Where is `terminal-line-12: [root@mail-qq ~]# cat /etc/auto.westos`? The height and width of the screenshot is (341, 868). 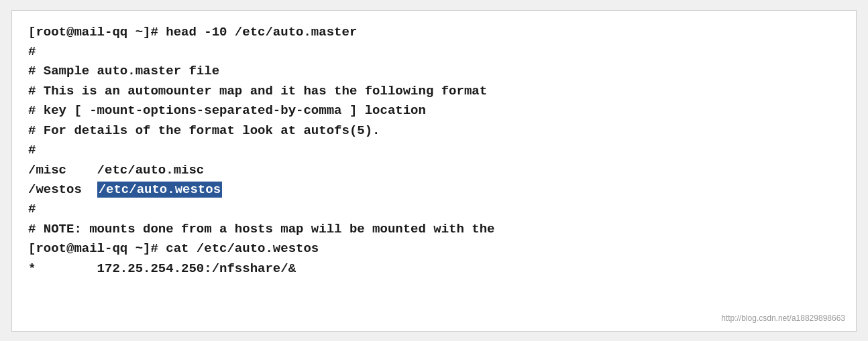
terminal-line-12: [root@mail-qq ~]# cat /etc/auto.westos is located at coordinates (434, 249).